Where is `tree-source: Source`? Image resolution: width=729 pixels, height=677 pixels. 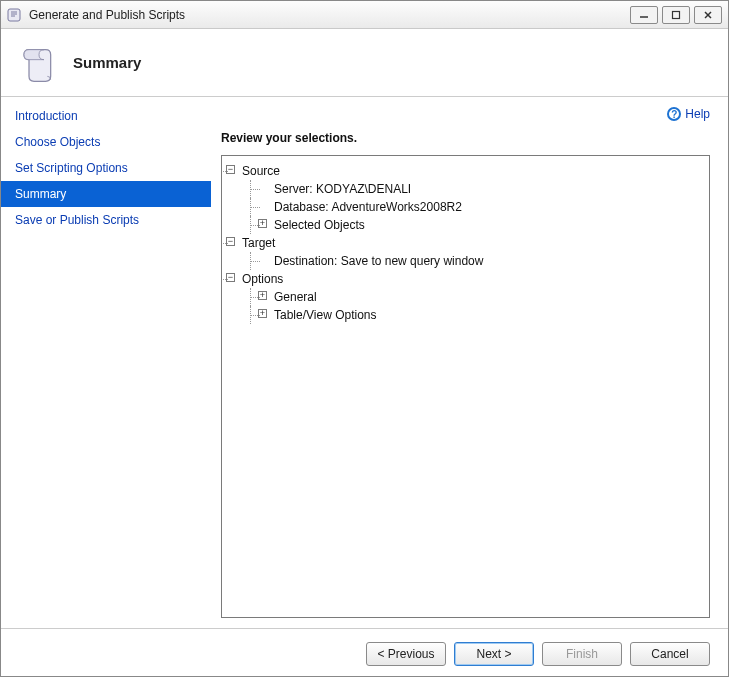
tree-source: Source is located at coordinates (261, 171).